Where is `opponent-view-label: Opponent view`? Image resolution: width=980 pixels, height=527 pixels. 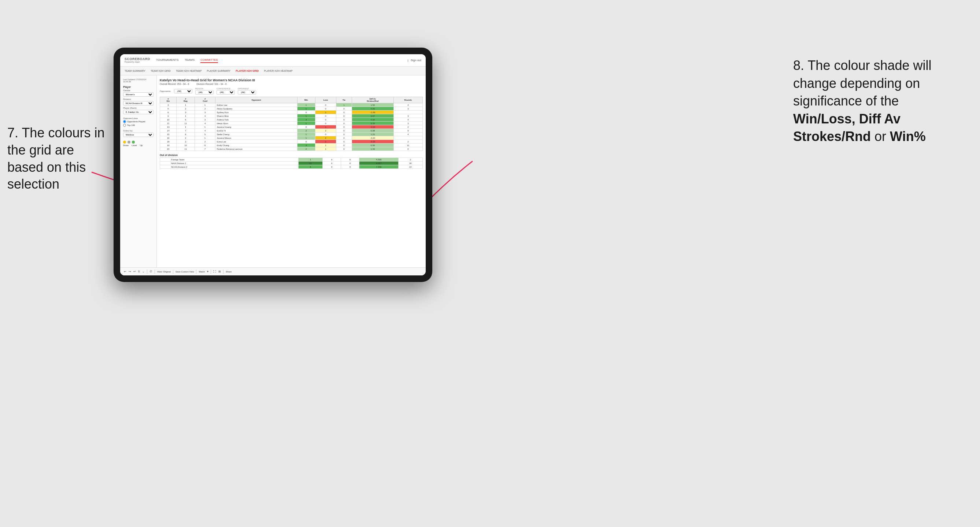 opponent-view-label: Opponent view is located at coordinates (138, 118).